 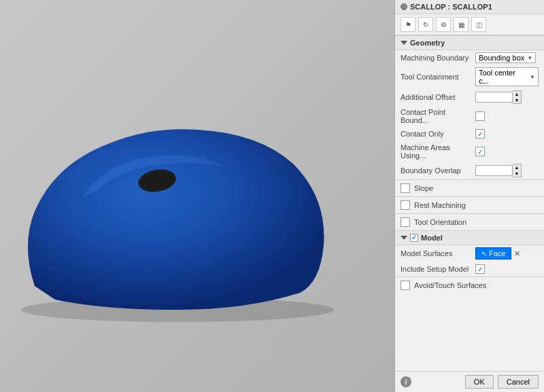 I want to click on contact-point-row: Contact Point Bound..., so click(x=469, y=116).